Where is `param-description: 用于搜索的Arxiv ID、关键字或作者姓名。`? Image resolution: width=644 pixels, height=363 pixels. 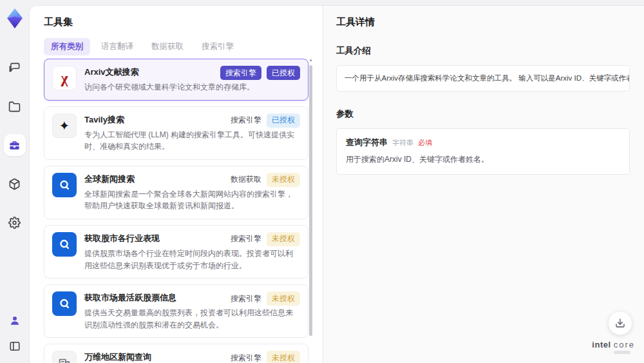 param-description: 用于搜索的Arxiv ID、关键字或作者姓名。 is located at coordinates (483, 160).